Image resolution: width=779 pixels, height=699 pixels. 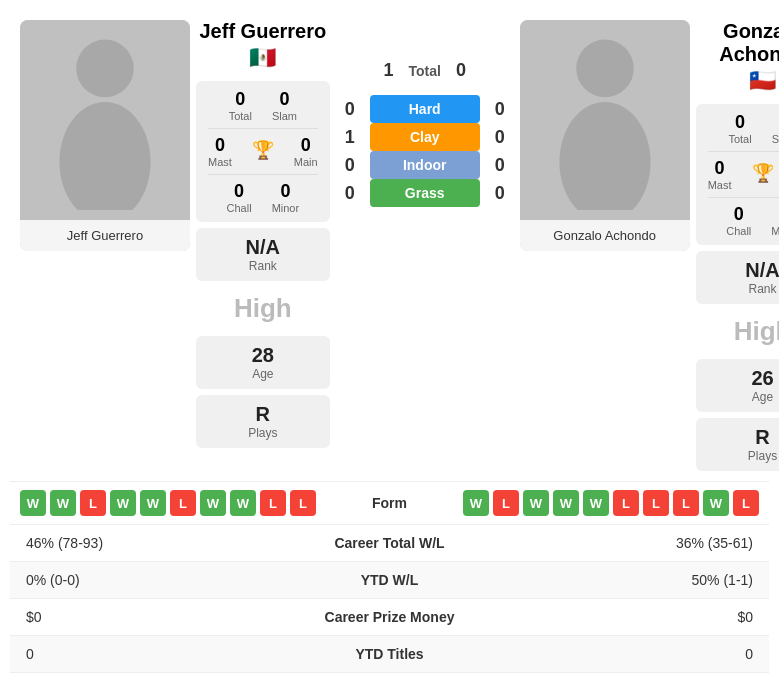 What do you see at coordinates (263, 152) in the screenshot?
I see `left-stats-grid: 0 Total 0 Slam 0 Mast` at bounding box center [263, 152].